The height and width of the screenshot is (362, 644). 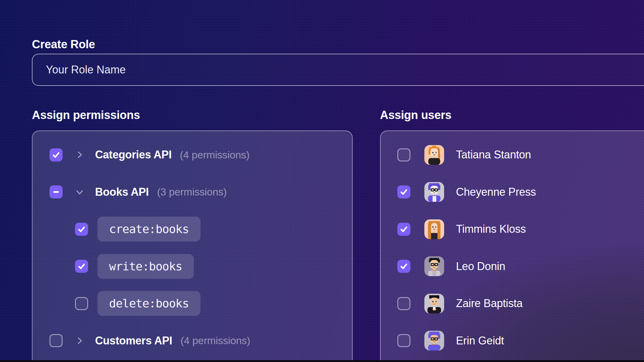 I want to click on permission-group-name: Categories API, so click(x=133, y=155).